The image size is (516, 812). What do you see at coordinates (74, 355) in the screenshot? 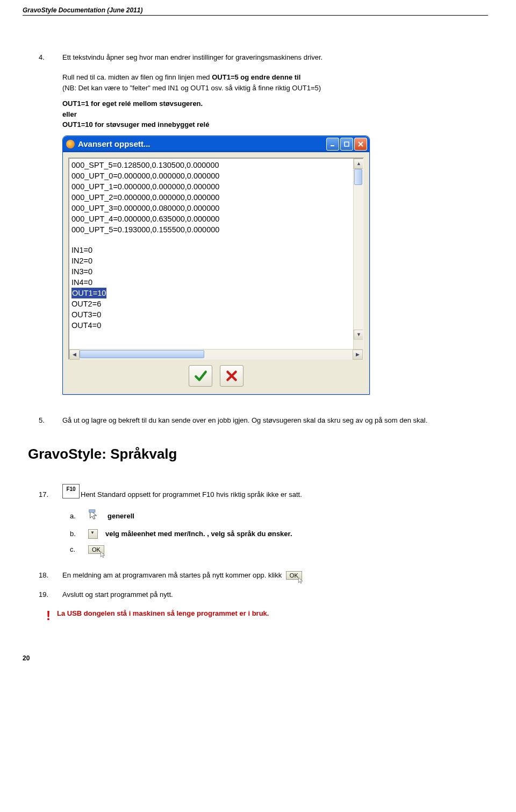
I see `scroll-left-button: ◀` at bounding box center [74, 355].